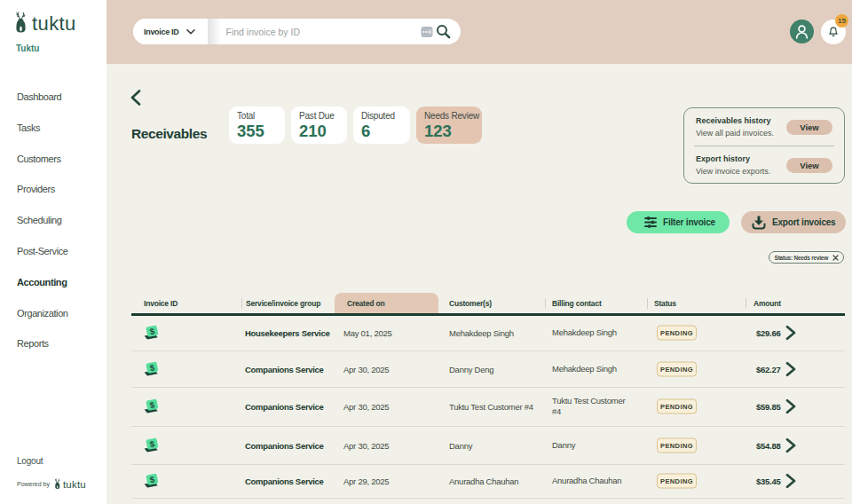  What do you see at coordinates (366, 481) in the screenshot?
I see `cell-created-on: Apr 29, 2025` at bounding box center [366, 481].